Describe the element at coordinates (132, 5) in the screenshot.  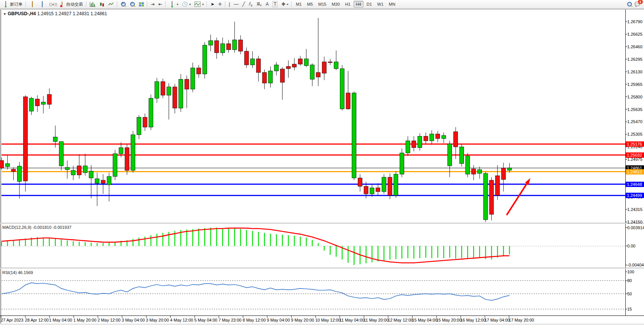
I see `zoom-out-button: −` at that location.